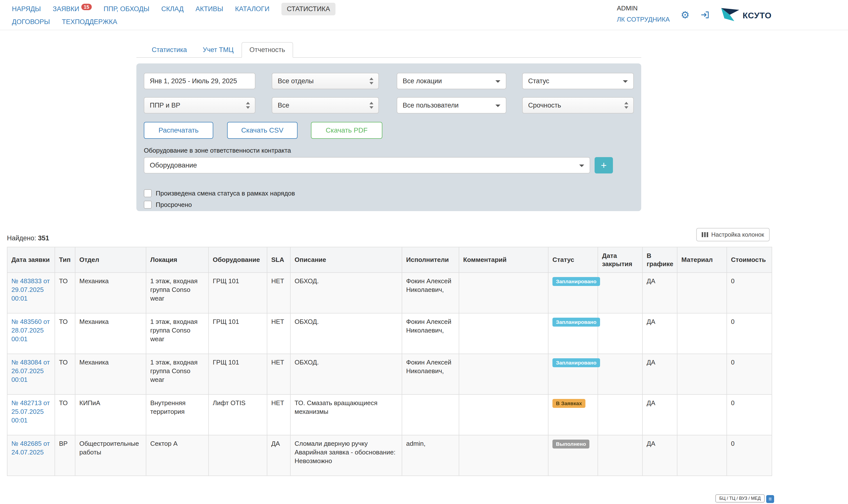 Image resolution: width=848 pixels, height=504 pixels. What do you see at coordinates (173, 165) in the screenshot?
I see `equipment-value: Оборудование` at bounding box center [173, 165].